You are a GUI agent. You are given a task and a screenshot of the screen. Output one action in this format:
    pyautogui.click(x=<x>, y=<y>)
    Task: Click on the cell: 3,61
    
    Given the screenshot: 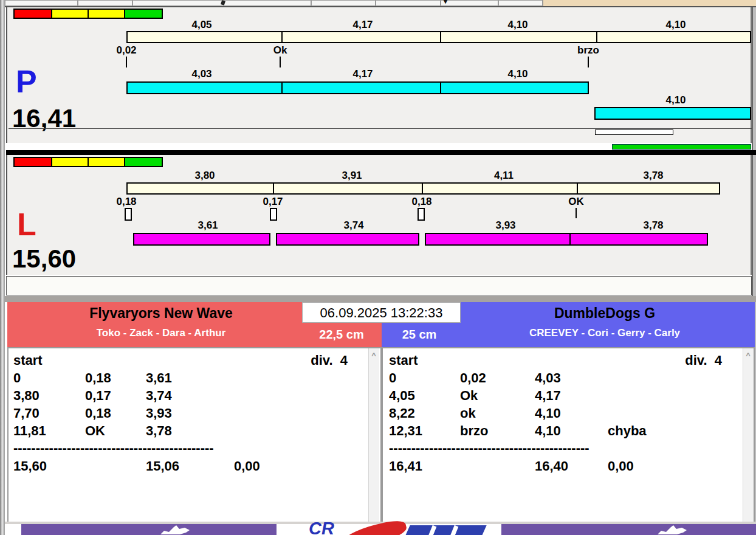 What is the action you would take?
    pyautogui.click(x=159, y=378)
    